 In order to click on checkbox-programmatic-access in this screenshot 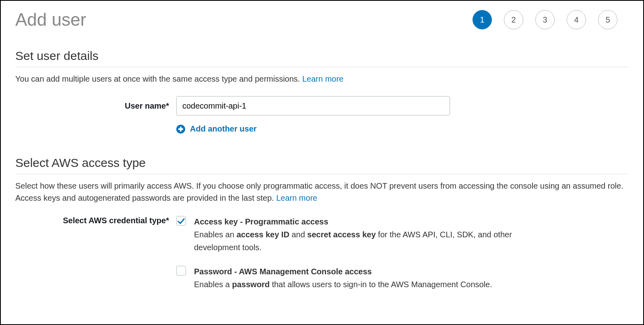, I will do `click(181, 221)`.